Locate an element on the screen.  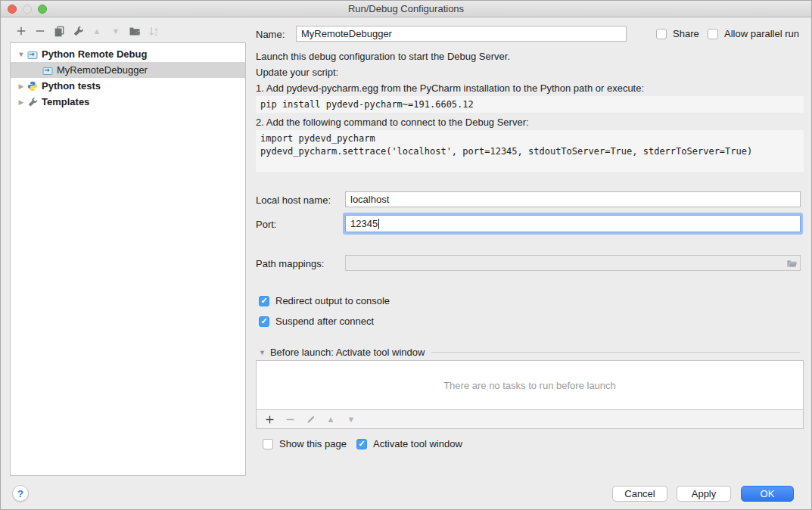
tree-item-templates: ▶ Templates is located at coordinates (128, 101).